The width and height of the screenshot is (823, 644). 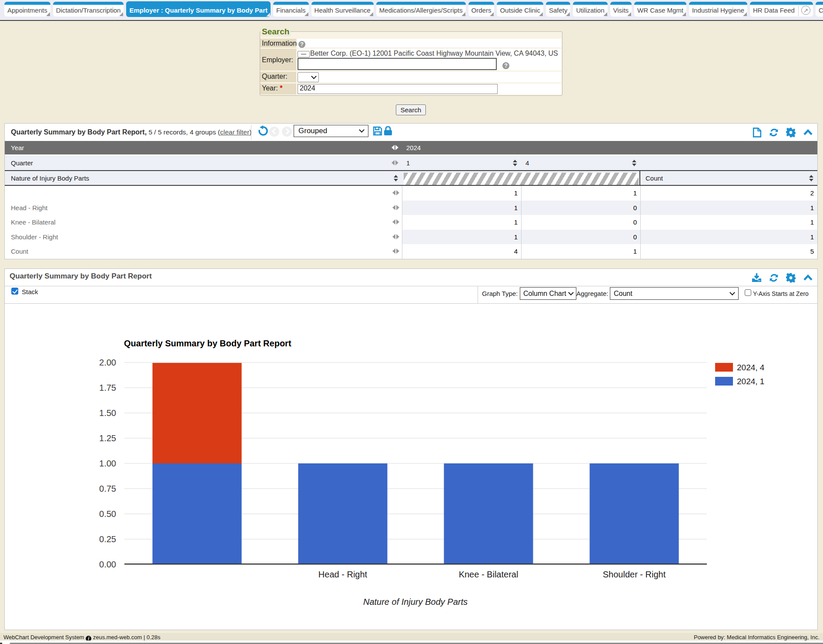 I want to click on svg-text: 0.75, so click(x=108, y=489).